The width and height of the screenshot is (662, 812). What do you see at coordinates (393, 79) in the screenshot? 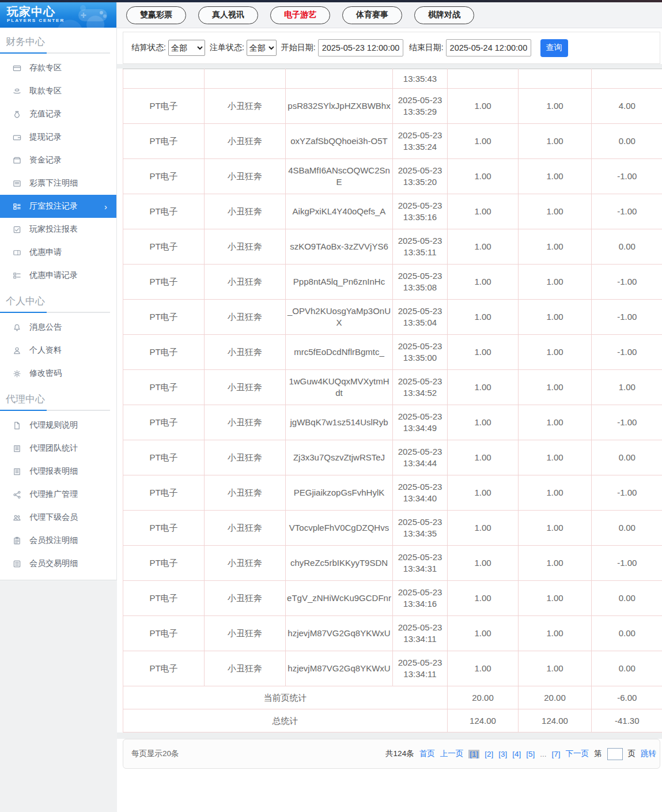
I see `table-row-partial: 13:35:43` at bounding box center [393, 79].